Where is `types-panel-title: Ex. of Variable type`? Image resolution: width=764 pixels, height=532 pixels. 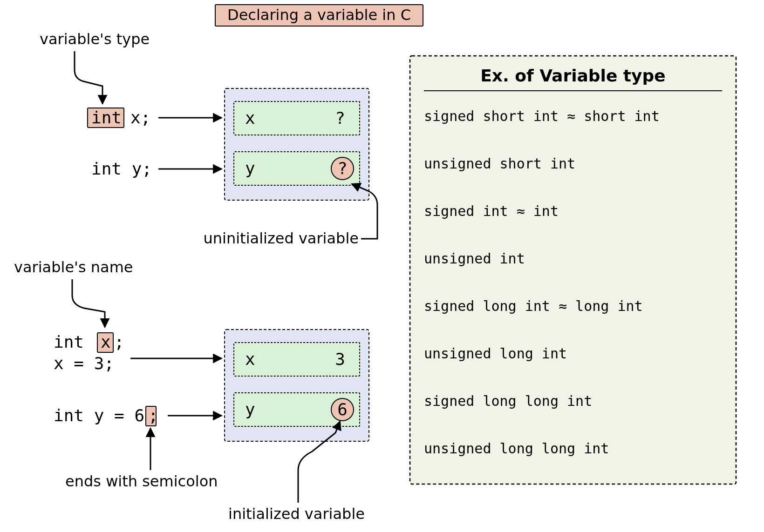
types-panel-title: Ex. of Variable type is located at coordinates (573, 75).